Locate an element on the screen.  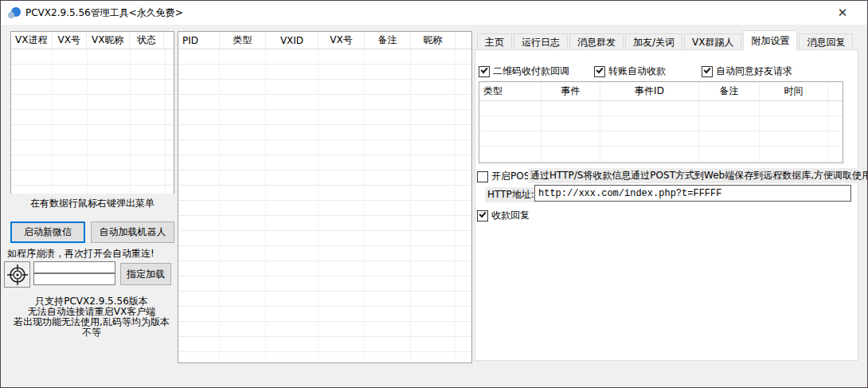
load-specified-button: 指定加载 is located at coordinates (146, 274).